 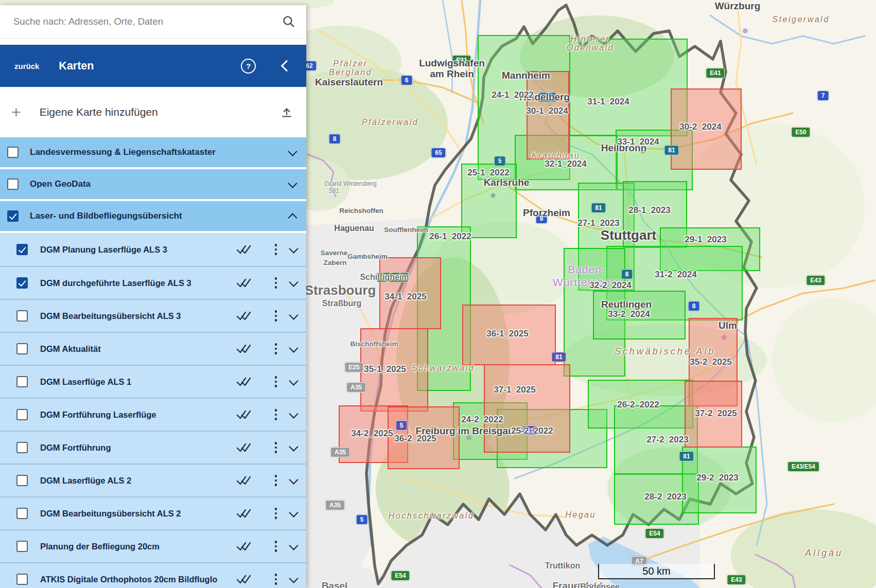 I want to click on layer-label: DGM Bearbeitungsübersicht ALS 3, so click(x=135, y=316).